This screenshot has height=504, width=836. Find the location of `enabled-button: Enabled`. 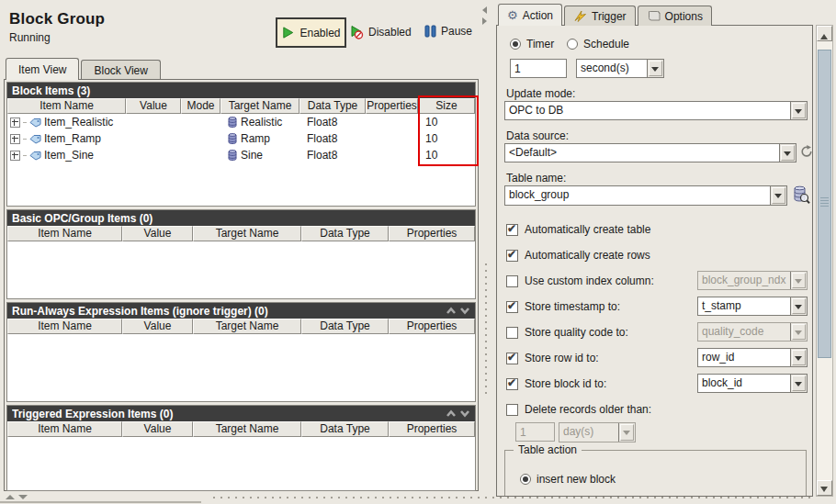

enabled-button: Enabled is located at coordinates (311, 33).